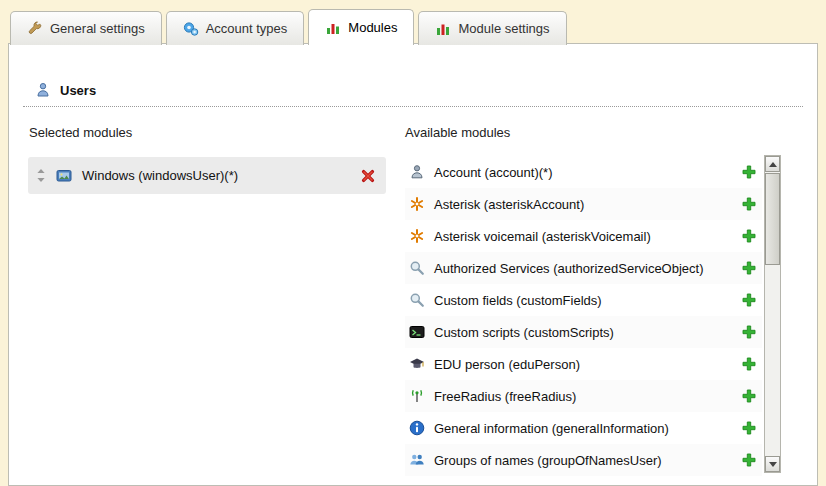 The height and width of the screenshot is (486, 826). I want to click on windows-icon, so click(64, 176).